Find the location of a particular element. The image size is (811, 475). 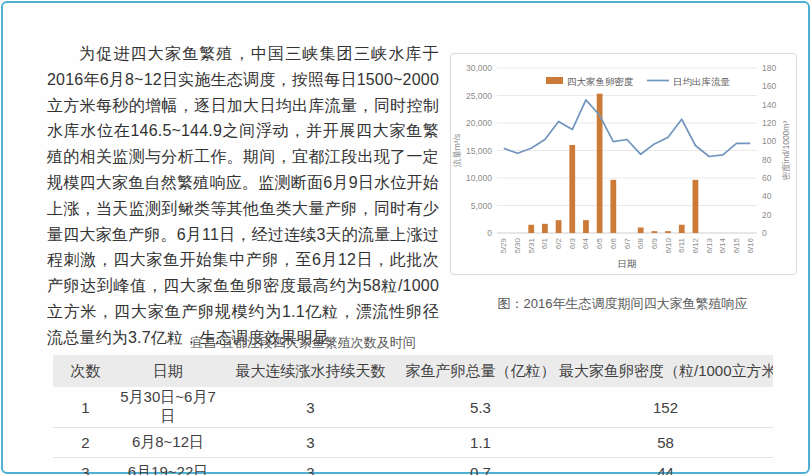

table-cell: 44 is located at coordinates (666, 466).